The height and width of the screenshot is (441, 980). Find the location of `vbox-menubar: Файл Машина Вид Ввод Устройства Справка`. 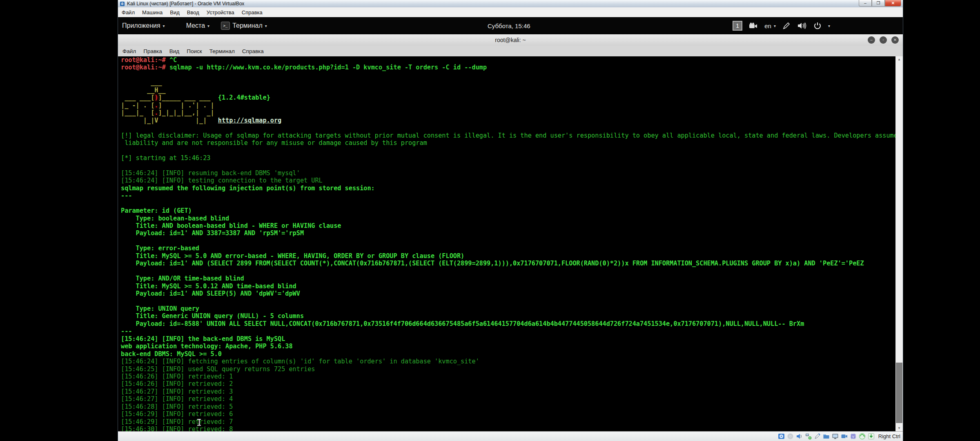

vbox-menubar: Файл Машина Вид Ввод Устройства Справка is located at coordinates (510, 12).